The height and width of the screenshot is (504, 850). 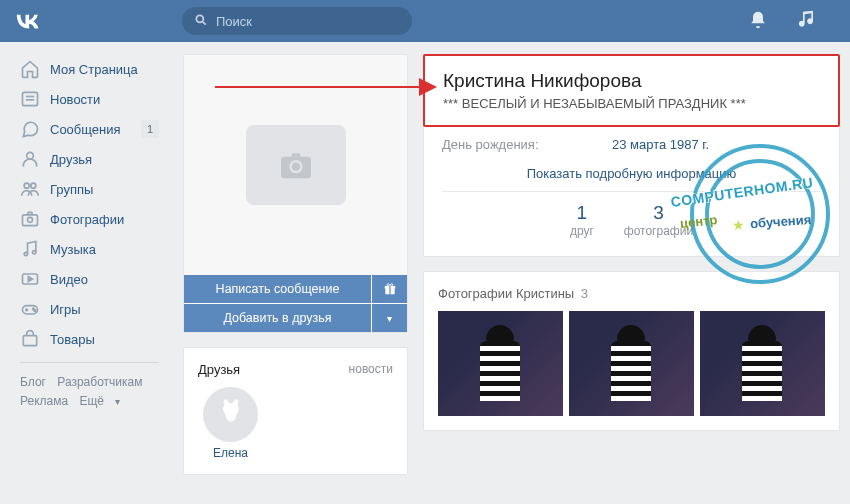 What do you see at coordinates (71, 160) in the screenshot?
I see `nav-label: Друзья` at bounding box center [71, 160].